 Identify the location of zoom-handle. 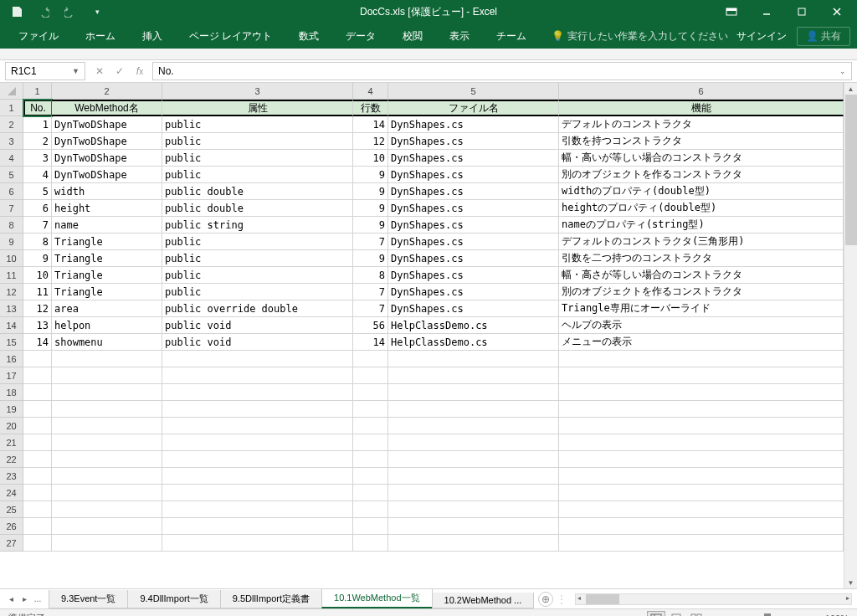
(767, 615).